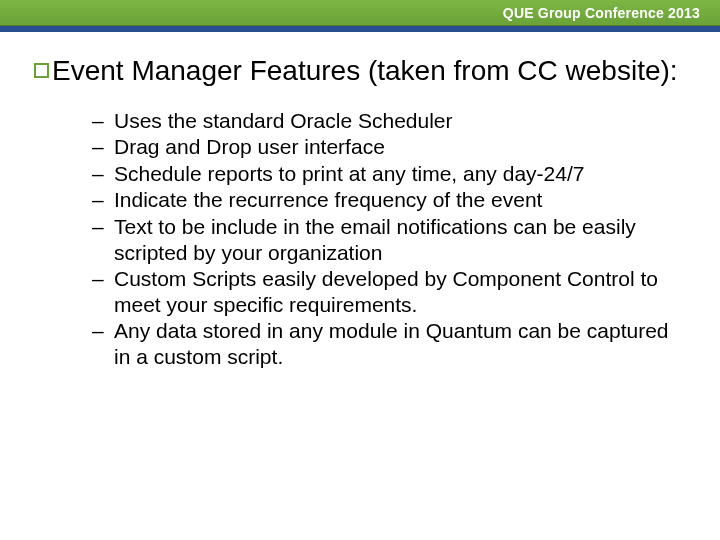 This screenshot has height=540, width=720. Describe the element at coordinates (389, 292) in the screenshot. I see `list-item: Custom Scripts easily developed by Compo…` at that location.